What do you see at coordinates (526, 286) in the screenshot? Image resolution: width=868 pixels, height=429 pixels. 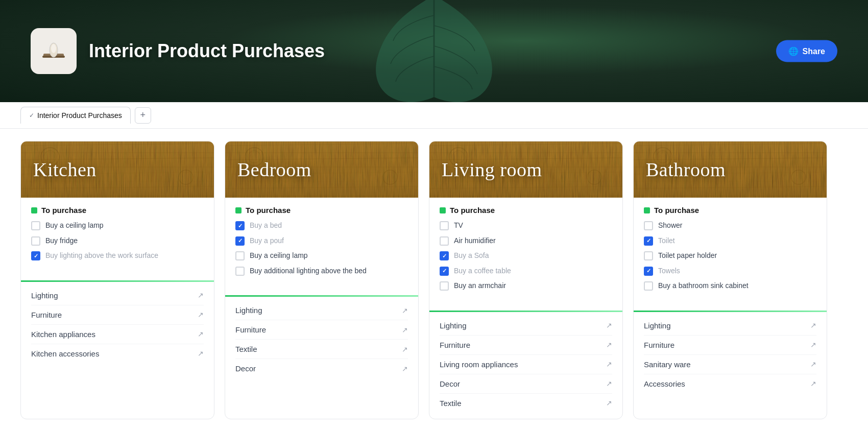 I see `check-item: Buy an armchair` at bounding box center [526, 286].